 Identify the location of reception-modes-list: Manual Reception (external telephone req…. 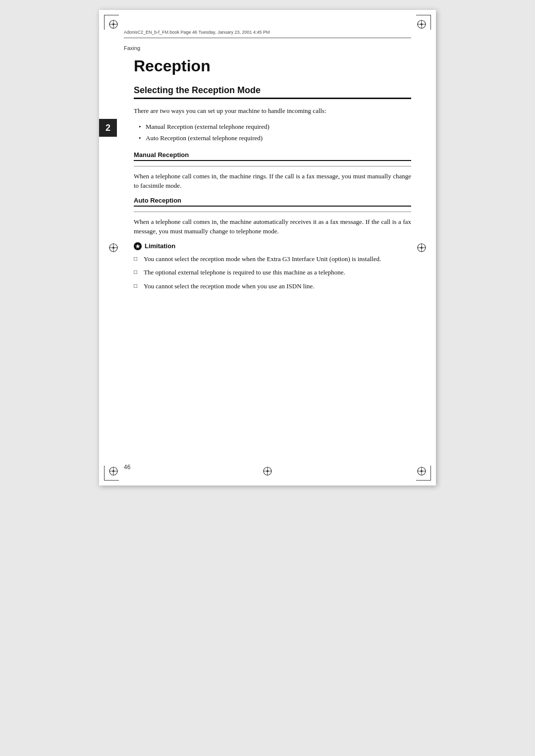
(272, 133).